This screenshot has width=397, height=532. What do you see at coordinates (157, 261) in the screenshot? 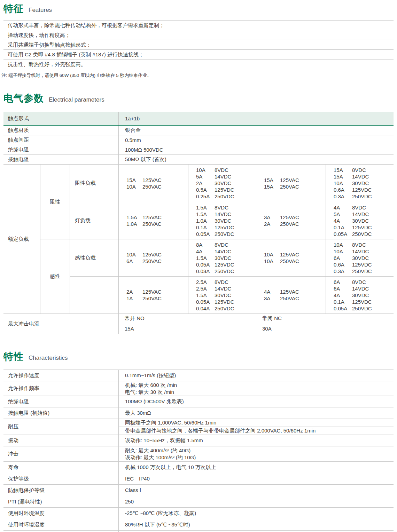
I see `rating-pair: 6A250VAC` at bounding box center [157, 261].